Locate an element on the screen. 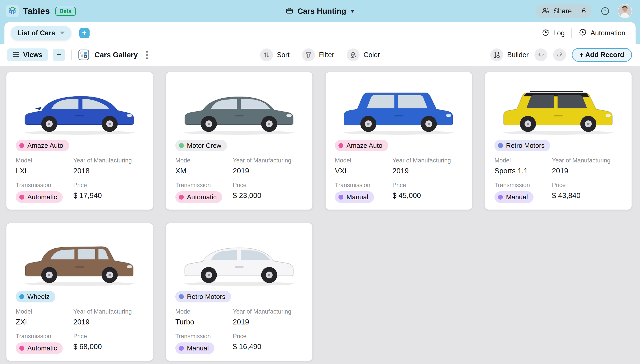 The height and width of the screenshot is (364, 640). record-card: Retro Motors Model Turbo Year of Manufac… is located at coordinates (239, 292).